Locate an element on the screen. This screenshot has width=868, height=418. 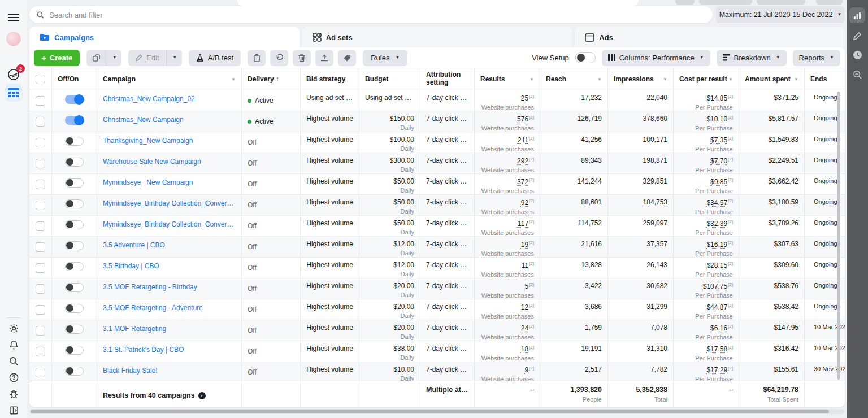
results-value: 9 is located at coordinates (527, 370).